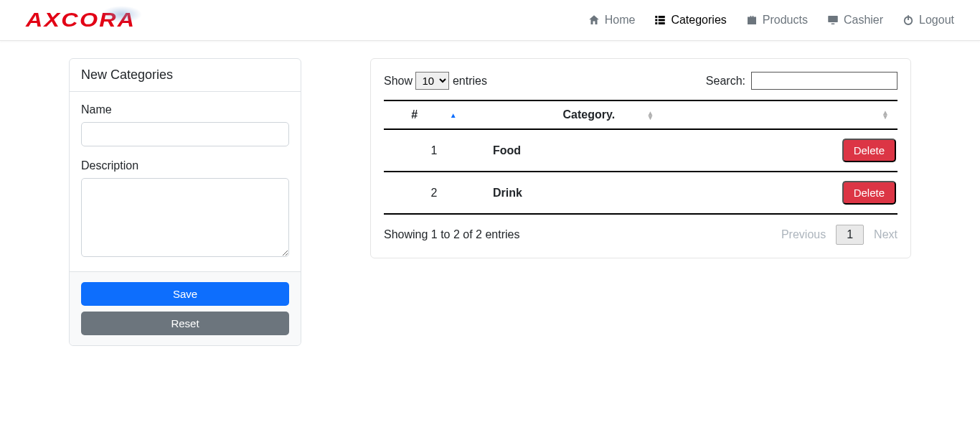 This screenshot has height=435, width=980. Describe the element at coordinates (434, 151) in the screenshot. I see `row-num: 1` at that location.